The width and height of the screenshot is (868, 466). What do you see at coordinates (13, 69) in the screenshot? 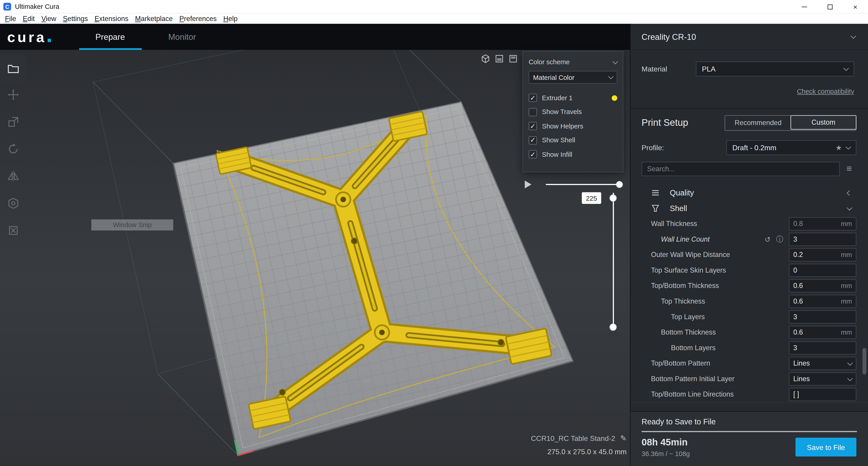
I see `open-folder-icon` at bounding box center [13, 69].